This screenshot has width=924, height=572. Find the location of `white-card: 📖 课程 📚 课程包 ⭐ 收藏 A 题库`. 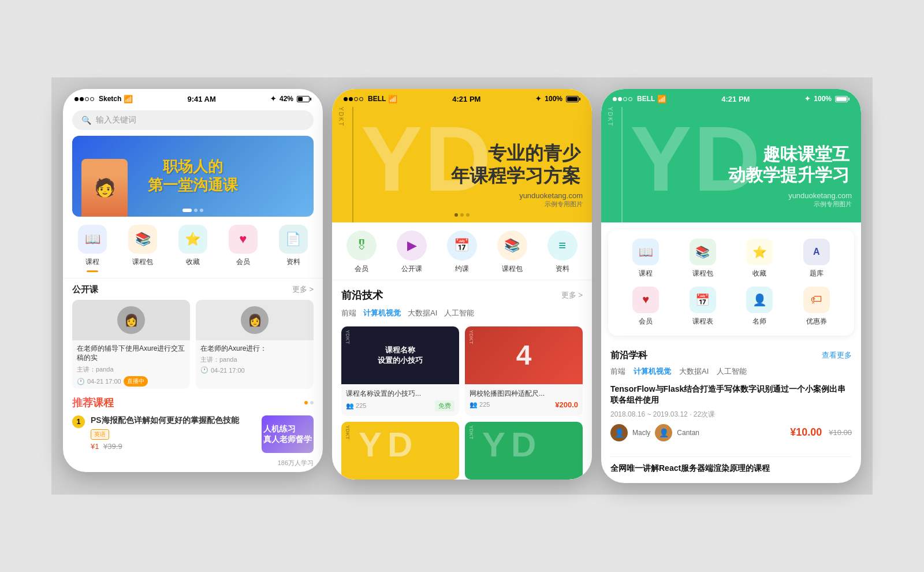

white-card: 📖 课程 📚 课程包 ⭐ 收藏 A 题库 is located at coordinates (731, 283).